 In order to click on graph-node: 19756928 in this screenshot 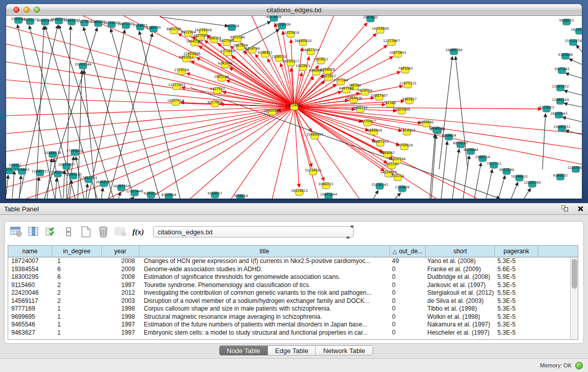, I will do `click(404, 146)`.